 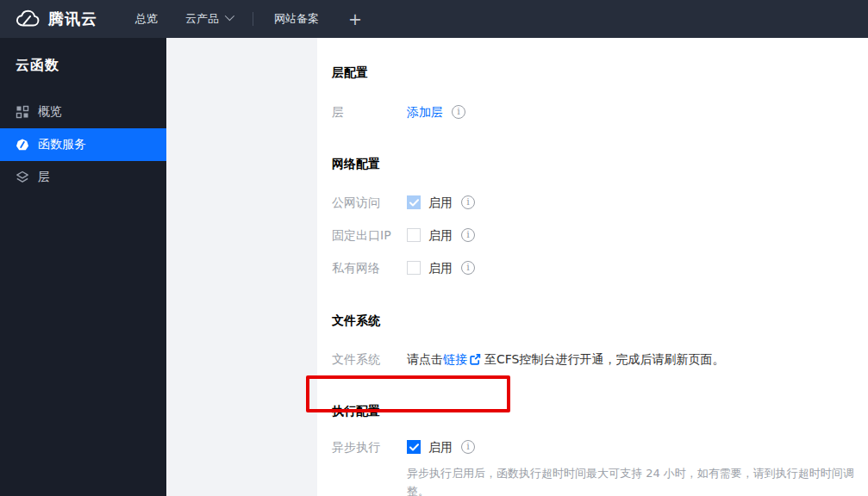 What do you see at coordinates (83, 145) in the screenshot?
I see `sidebar-item-function-service: 函数服务` at bounding box center [83, 145].